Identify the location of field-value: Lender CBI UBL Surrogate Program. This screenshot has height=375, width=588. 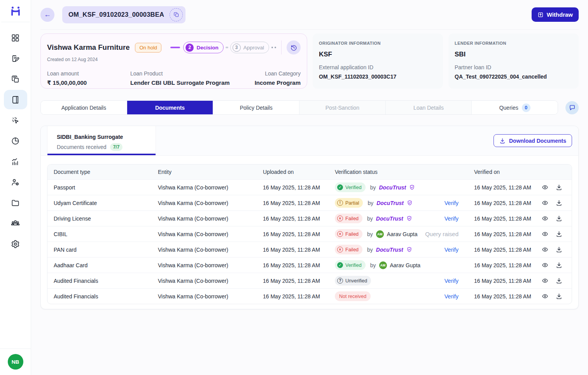
(192, 82).